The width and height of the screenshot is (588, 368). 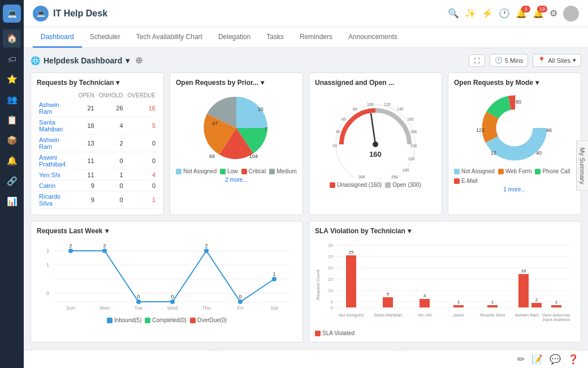 What do you see at coordinates (111, 200) in the screenshot?
I see `tech-onhold: 0` at bounding box center [111, 200].